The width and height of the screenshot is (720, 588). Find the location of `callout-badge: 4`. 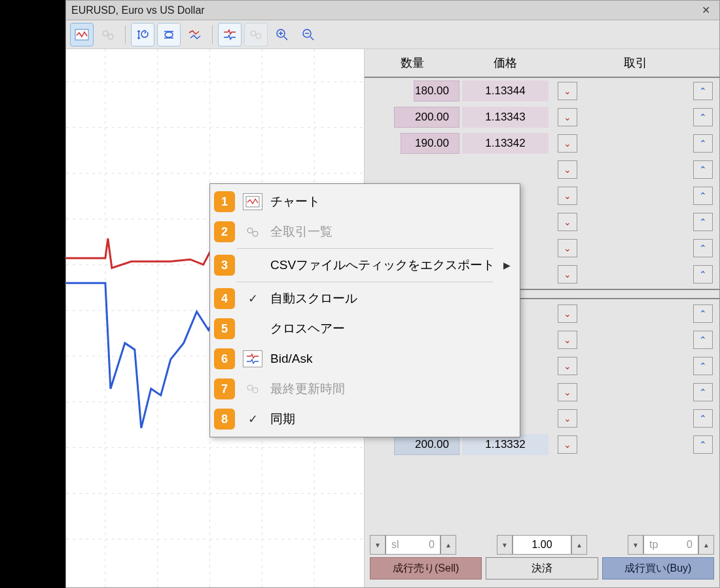

callout-badge: 4 is located at coordinates (225, 299).